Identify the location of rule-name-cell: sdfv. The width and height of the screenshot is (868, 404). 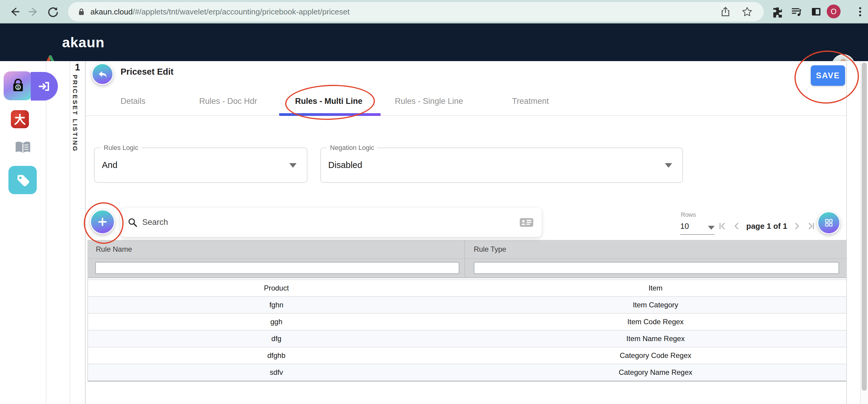
(276, 372).